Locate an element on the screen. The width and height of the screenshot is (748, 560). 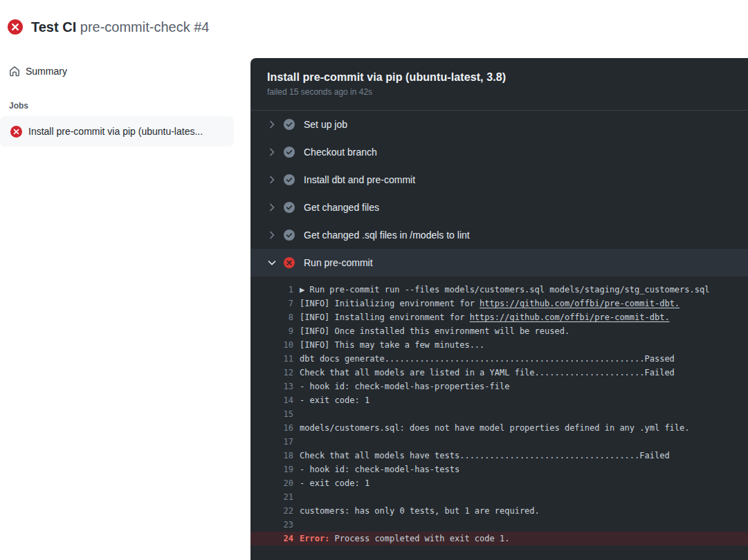
run-name: pre-commit-check #4 is located at coordinates (145, 27).